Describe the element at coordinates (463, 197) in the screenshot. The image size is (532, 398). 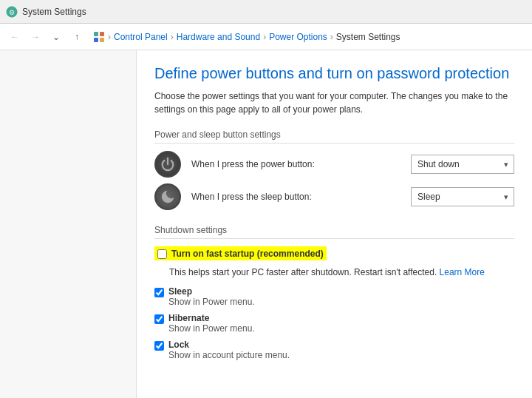
I see `sleep-button-dropdown-wrap: Sleep Shut down Hibernate Turn off the d…` at that location.